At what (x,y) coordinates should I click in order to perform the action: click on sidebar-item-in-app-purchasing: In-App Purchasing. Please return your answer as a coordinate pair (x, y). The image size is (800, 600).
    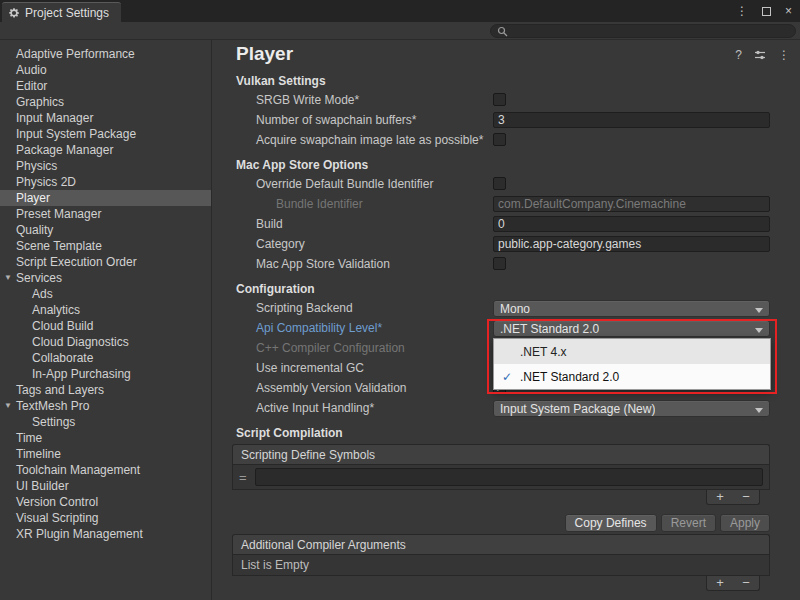
    Looking at the image, I should click on (106, 374).